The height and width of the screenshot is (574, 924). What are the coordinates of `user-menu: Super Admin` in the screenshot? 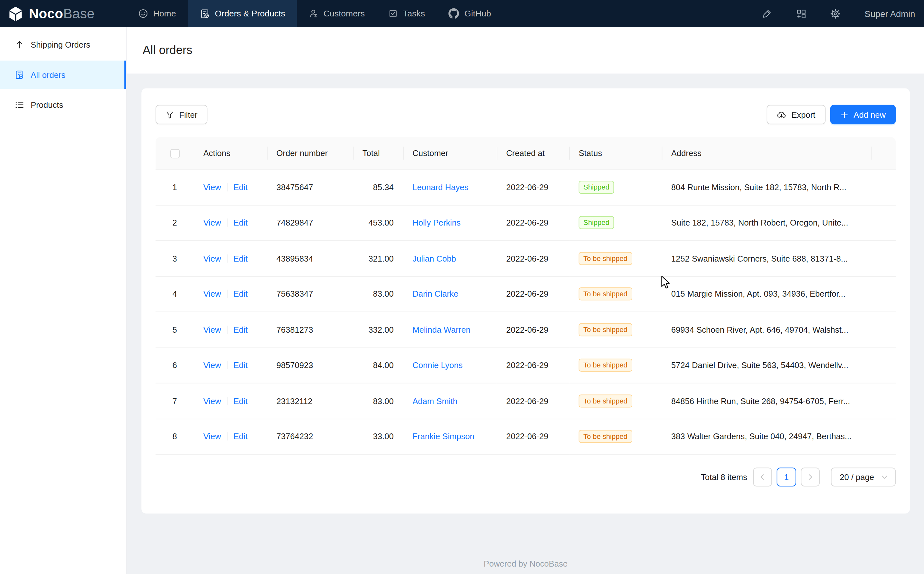 It's located at (889, 14).